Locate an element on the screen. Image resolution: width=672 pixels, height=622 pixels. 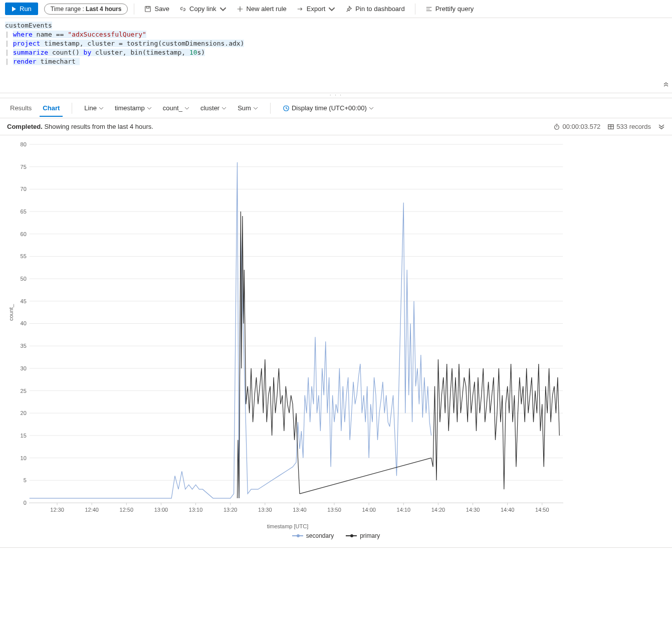
svg-text: 15 is located at coordinates (24, 436).